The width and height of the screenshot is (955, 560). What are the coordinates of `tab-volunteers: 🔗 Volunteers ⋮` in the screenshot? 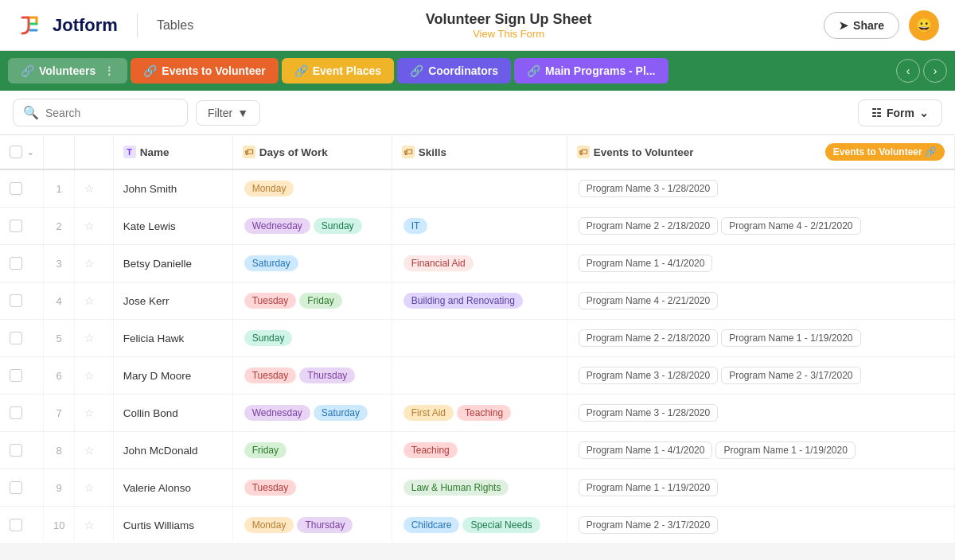 It's located at (68, 71).